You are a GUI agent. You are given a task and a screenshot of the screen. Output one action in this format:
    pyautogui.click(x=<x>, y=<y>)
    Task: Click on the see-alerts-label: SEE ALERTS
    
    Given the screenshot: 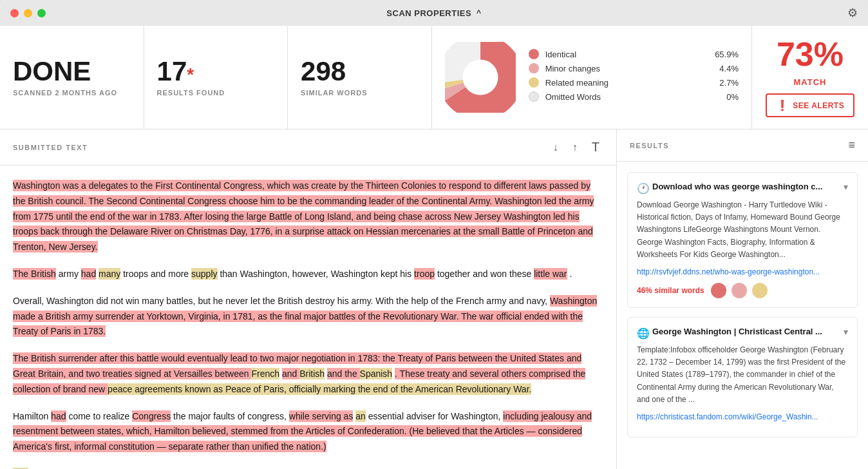 What is the action you would take?
    pyautogui.click(x=818, y=106)
    